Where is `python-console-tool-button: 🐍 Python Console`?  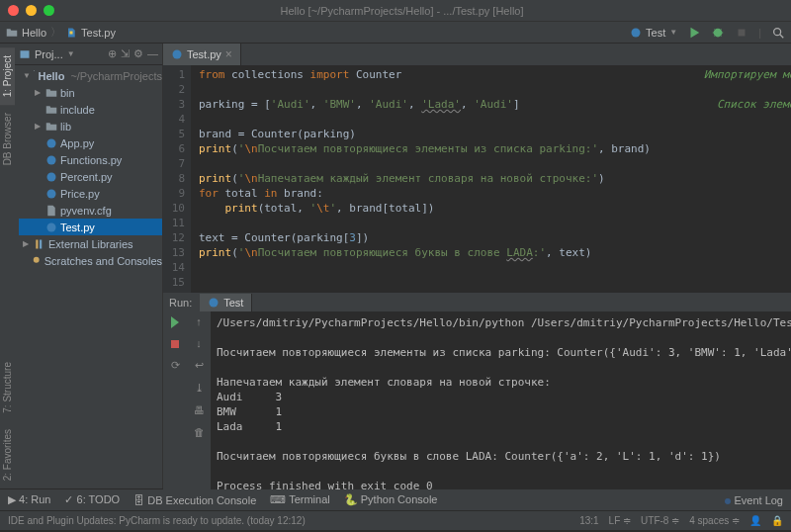 python-console-tool-button: 🐍 Python Console is located at coordinates (392, 500).